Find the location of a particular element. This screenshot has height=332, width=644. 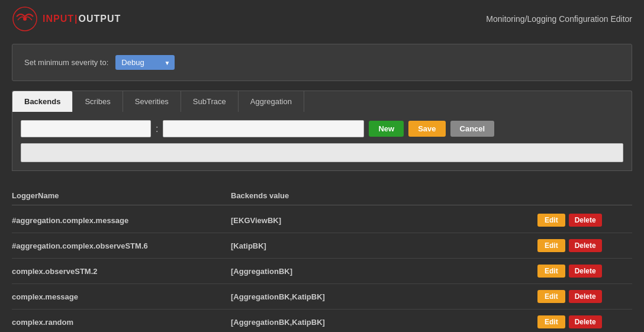

logo-text: INPUT|OUTPUT is located at coordinates (82, 19).